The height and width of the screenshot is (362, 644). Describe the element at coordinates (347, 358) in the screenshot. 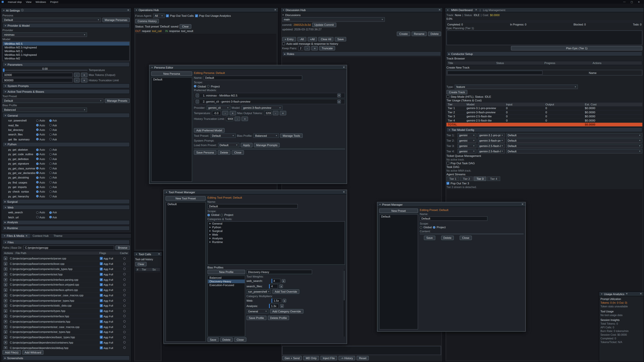

I see `to-history-button: -> History` at that location.